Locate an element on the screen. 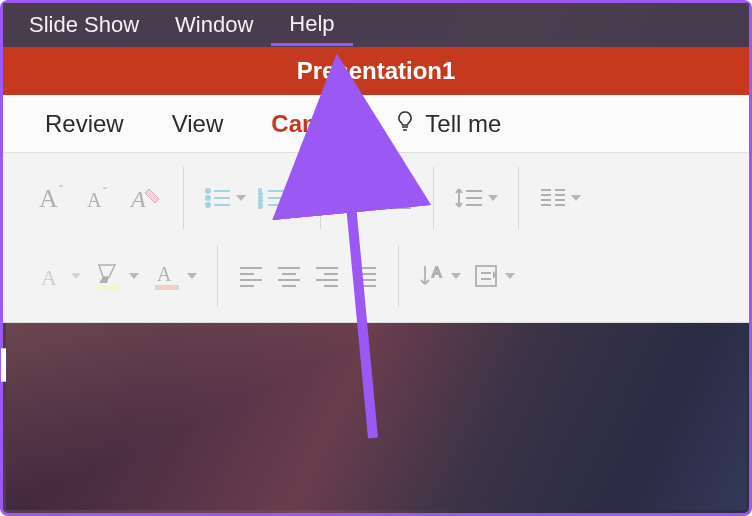  numbering-button: 123 is located at coordinates (279, 198).